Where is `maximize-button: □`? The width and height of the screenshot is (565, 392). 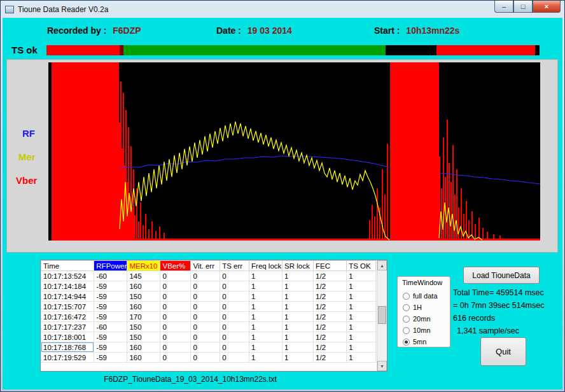 maximize-button: □ is located at coordinates (523, 6).